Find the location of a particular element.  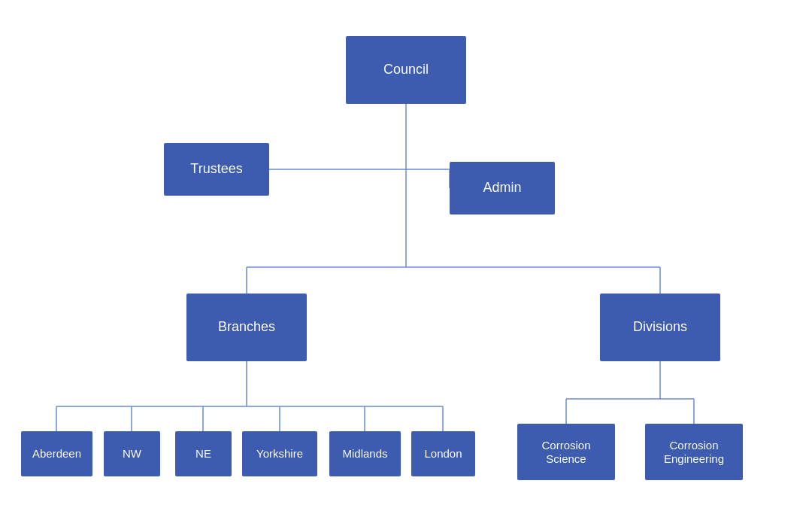

midlands-label: Midlands is located at coordinates (365, 454).